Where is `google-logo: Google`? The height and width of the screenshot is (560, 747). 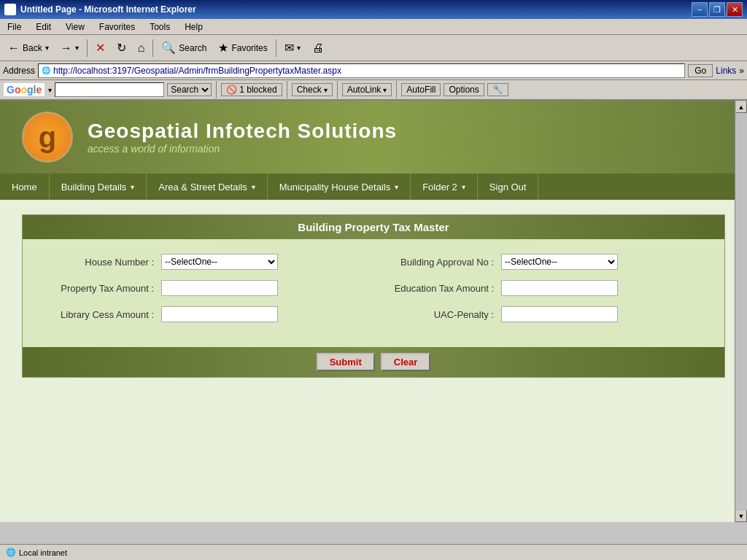
google-logo: Google is located at coordinates (24, 90).